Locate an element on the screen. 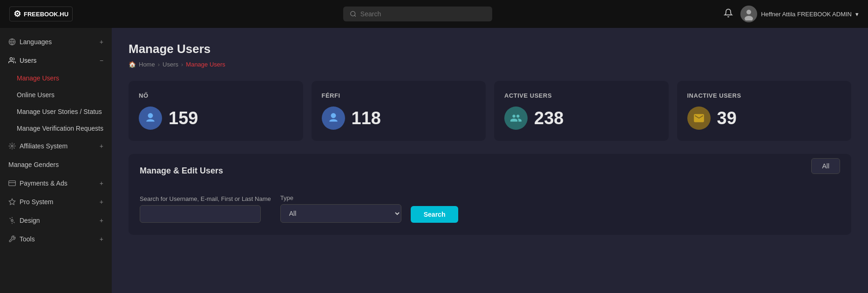  filter-row: Search for Username, E-mail, First or La… is located at coordinates (490, 208).